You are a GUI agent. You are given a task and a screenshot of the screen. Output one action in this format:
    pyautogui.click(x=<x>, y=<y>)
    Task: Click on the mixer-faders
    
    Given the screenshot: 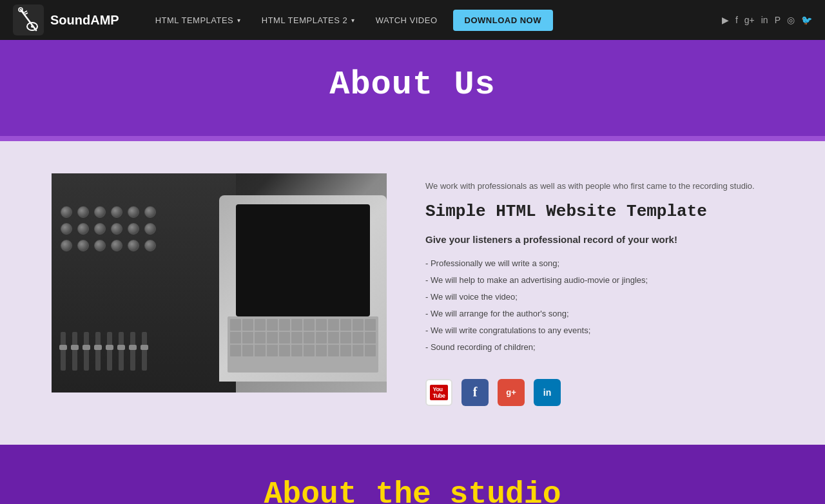 What is the action you would take?
    pyautogui.click(x=104, y=351)
    